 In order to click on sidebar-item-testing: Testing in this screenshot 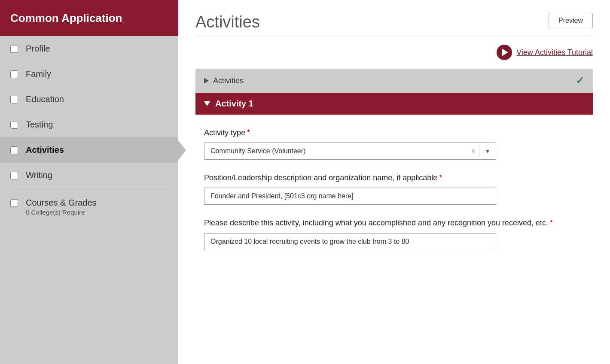, I will do `click(89, 124)`.